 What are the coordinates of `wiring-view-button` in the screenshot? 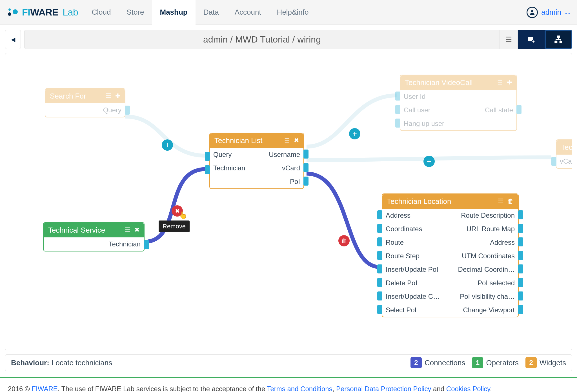 It's located at (558, 39).